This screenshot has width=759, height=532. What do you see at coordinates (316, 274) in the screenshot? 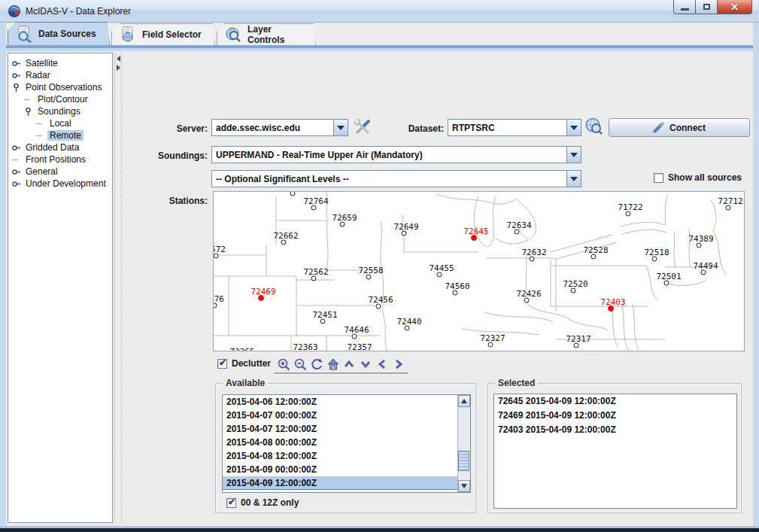
I see `station-marker: 72562` at bounding box center [316, 274].